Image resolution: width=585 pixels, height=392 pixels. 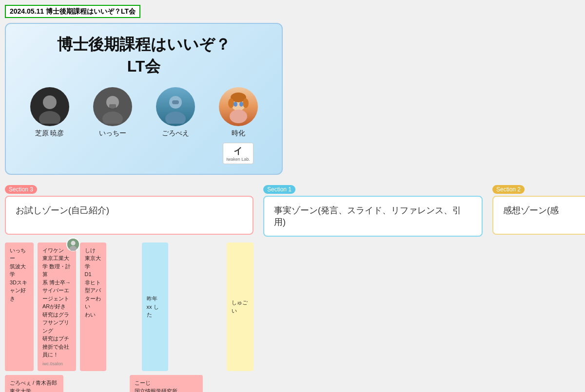 What do you see at coordinates (238, 159) in the screenshot?
I see `lab-text: Iwaken Lab.` at bounding box center [238, 159].